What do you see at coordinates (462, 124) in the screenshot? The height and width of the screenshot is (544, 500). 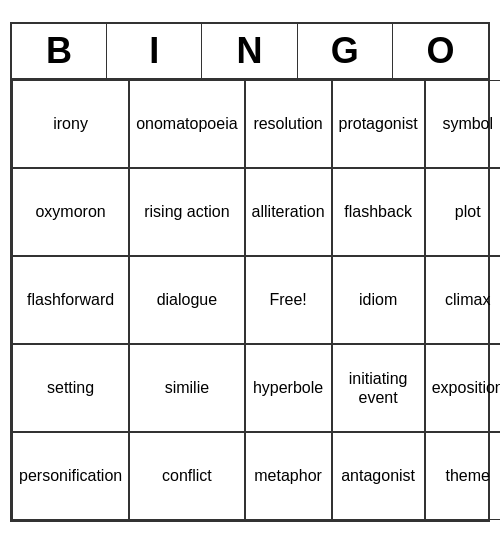 I see `bingo-cell-4: symbol` at bounding box center [462, 124].